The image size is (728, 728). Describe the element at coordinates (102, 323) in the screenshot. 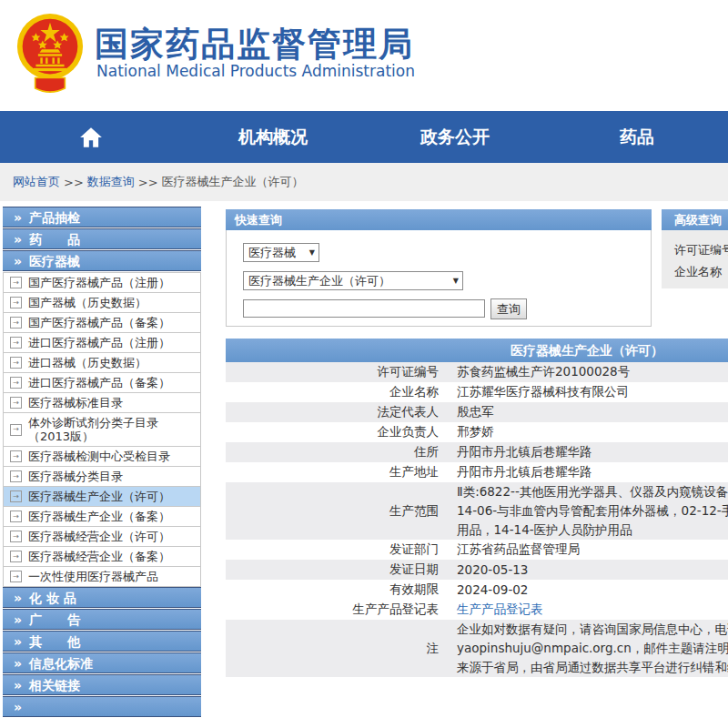

I see `sidebar-item: →国产医疗器械产品（备案）` at that location.